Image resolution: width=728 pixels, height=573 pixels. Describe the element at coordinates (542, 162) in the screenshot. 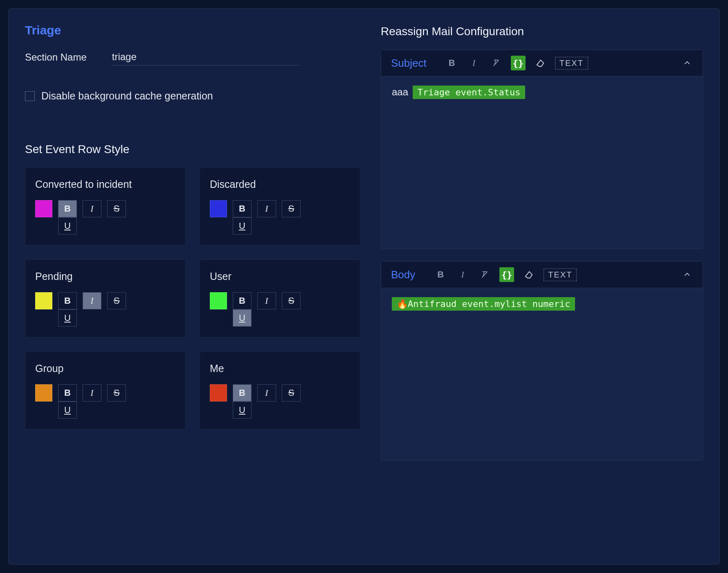

I see `subject-editor-body: aaa Triage event.Status` at that location.